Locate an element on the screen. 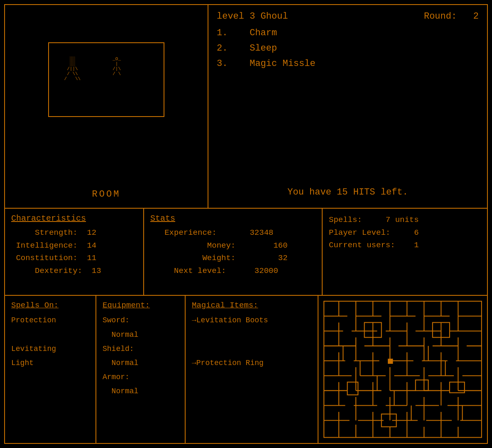  hero-sprite: _O_ | /|\ / \ is located at coordinates (114, 64).